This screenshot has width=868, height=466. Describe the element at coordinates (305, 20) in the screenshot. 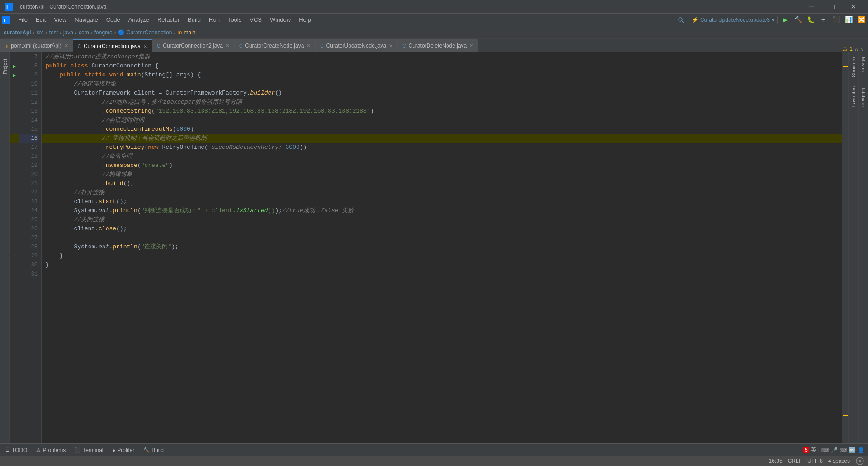

I see `menu-help: Help` at that location.